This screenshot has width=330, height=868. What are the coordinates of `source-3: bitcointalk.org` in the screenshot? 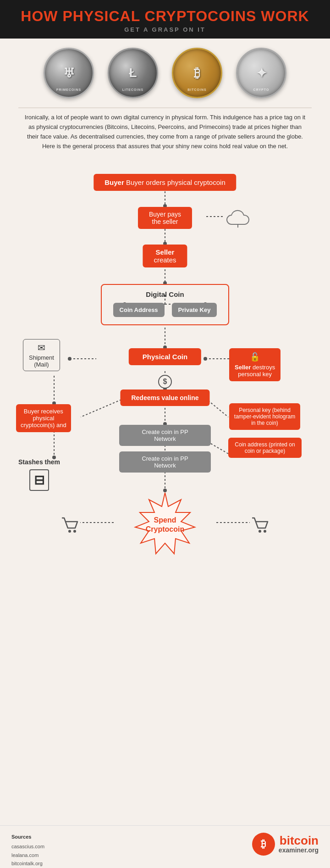 It's located at (27, 863).